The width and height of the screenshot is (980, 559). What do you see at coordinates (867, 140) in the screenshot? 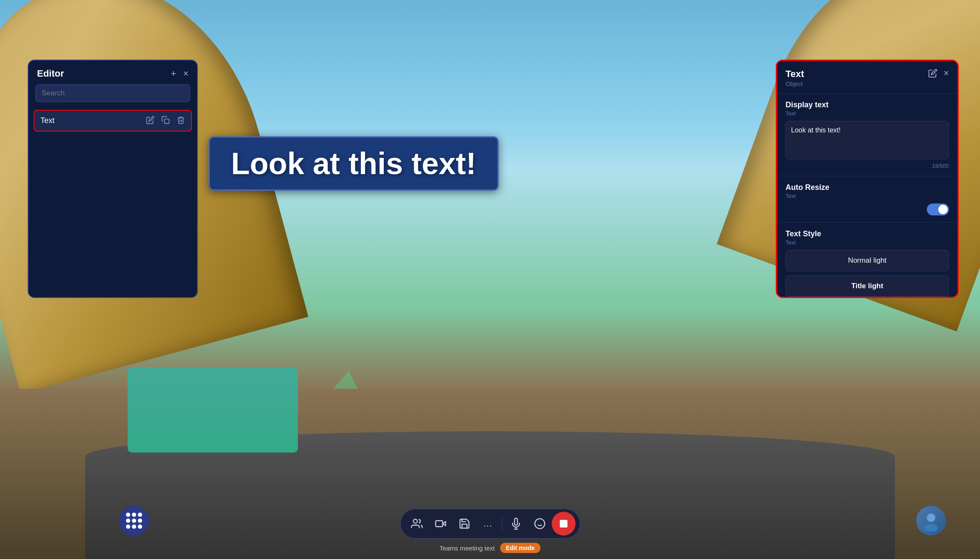
I see `display-text-input: Look at this text!` at bounding box center [867, 140].